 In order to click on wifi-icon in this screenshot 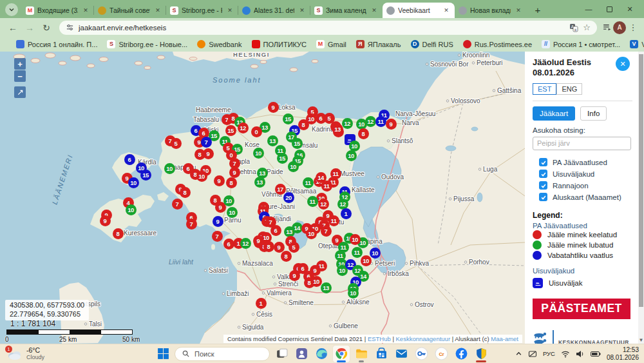, I will do `click(565, 354)`.